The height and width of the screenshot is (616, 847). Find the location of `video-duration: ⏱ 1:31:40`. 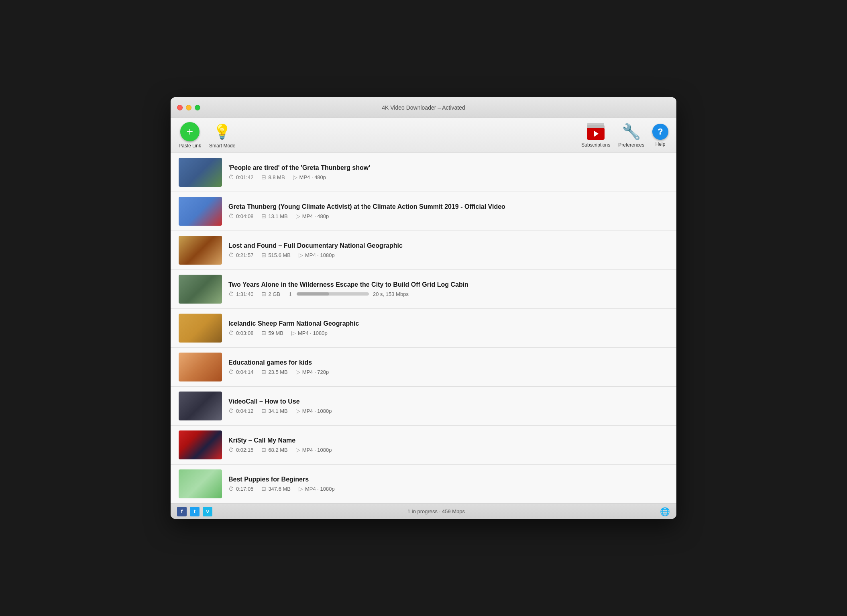

video-duration: ⏱ 1:31:40 is located at coordinates (241, 294).